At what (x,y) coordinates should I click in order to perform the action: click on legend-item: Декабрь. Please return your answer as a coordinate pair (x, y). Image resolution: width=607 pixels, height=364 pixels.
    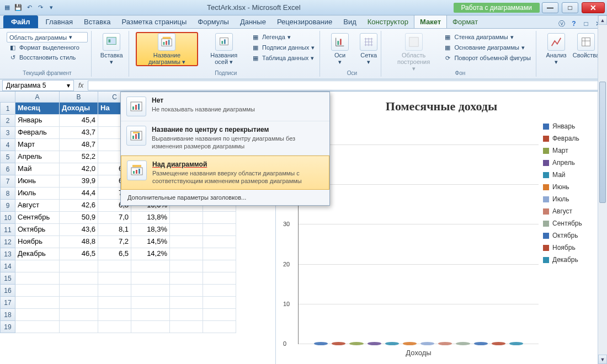
    Looking at the image, I should click on (572, 260).